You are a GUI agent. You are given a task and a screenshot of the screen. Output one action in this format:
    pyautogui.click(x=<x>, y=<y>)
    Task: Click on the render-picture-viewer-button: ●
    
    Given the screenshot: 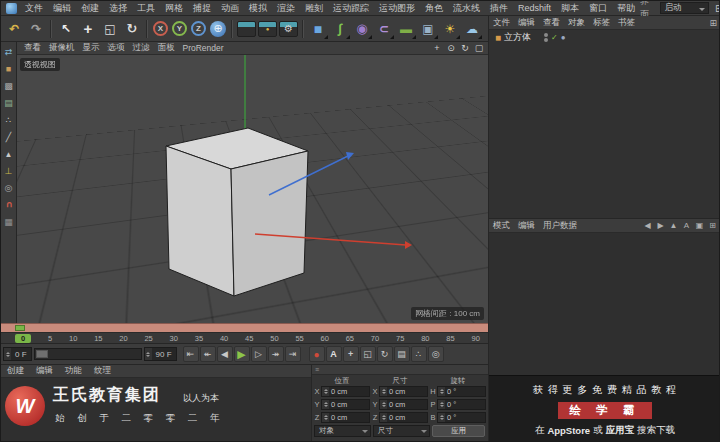 What is the action you would take?
    pyautogui.click(x=268, y=29)
    